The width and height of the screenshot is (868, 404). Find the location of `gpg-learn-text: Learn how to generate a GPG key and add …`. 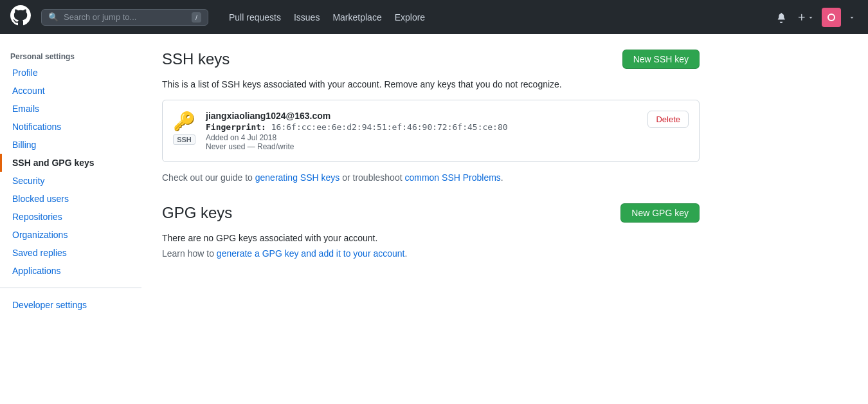

gpg-learn-text: Learn how to generate a GPG key and add … is located at coordinates (431, 253).